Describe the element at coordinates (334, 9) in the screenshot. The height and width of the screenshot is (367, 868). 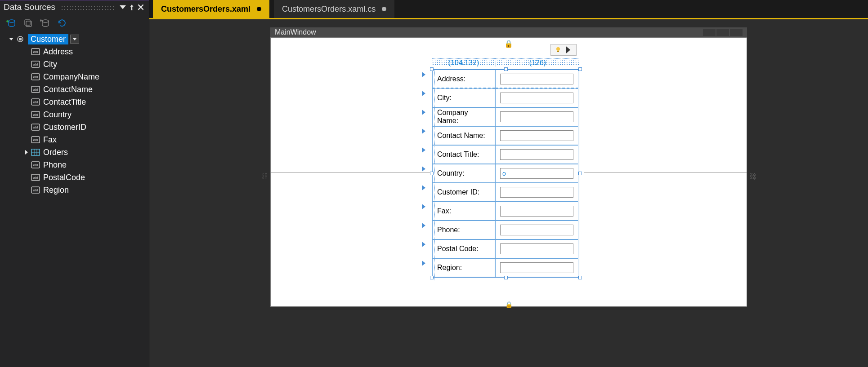
I see `tab-customersorders-xaml-cs: CustomersOrders.xaml.cs` at that location.